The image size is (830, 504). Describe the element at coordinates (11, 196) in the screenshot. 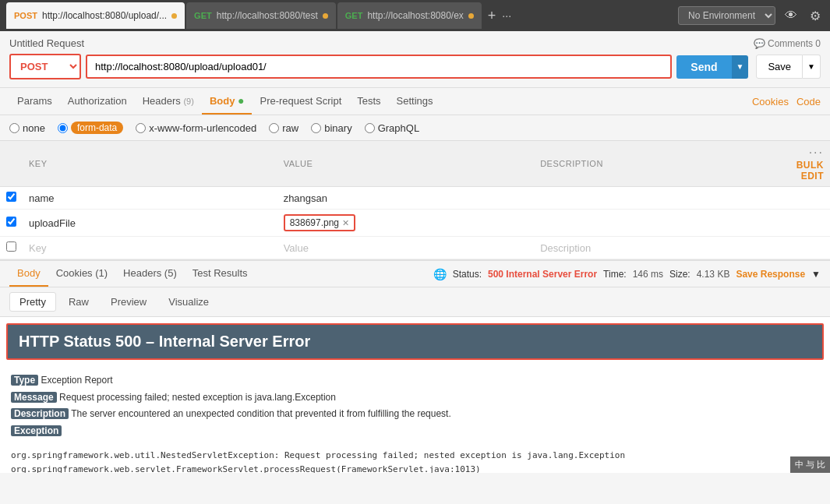

I see `row-1-checkbox` at that location.